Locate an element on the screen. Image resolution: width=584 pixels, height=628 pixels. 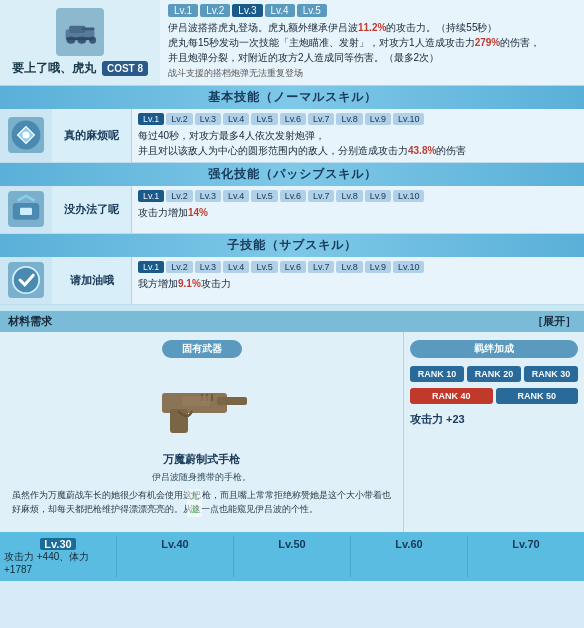
passive-skill-name: 没办法了呢 is located at coordinates (92, 210).